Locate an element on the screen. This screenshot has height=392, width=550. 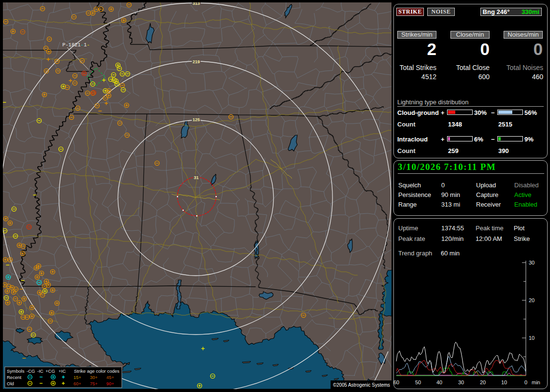
svg-text: 15+ is located at coordinates (77, 378).